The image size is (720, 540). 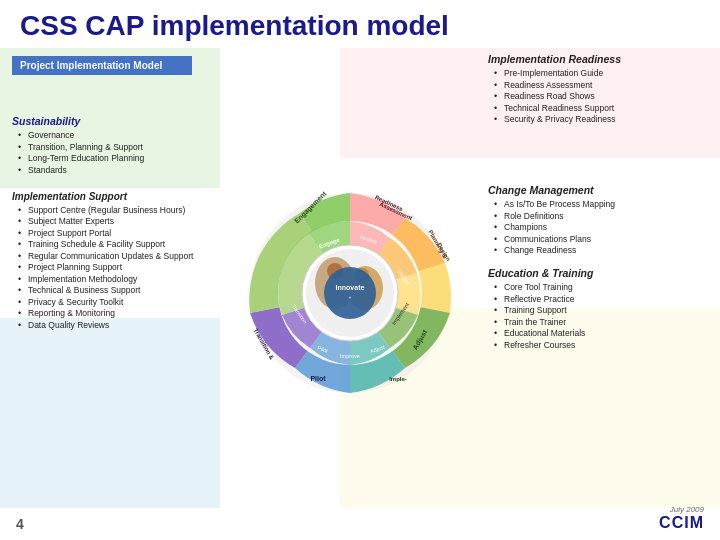 What do you see at coordinates (360, 26) in the screenshot?
I see `slide-title: CSS CAP implementation model` at bounding box center [360, 26].